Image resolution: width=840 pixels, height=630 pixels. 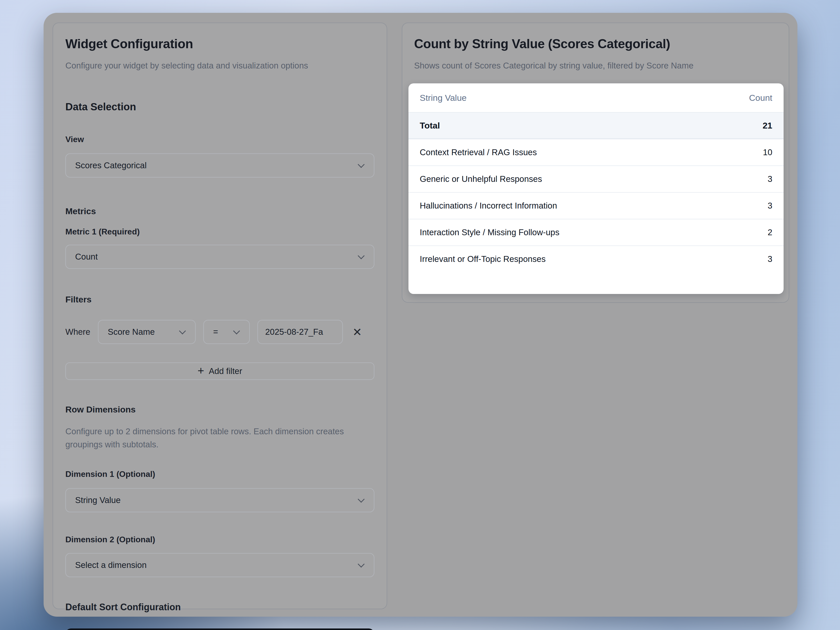 I want to click on panel-subtitle: Configure your widget by selecting data …, so click(x=194, y=65).